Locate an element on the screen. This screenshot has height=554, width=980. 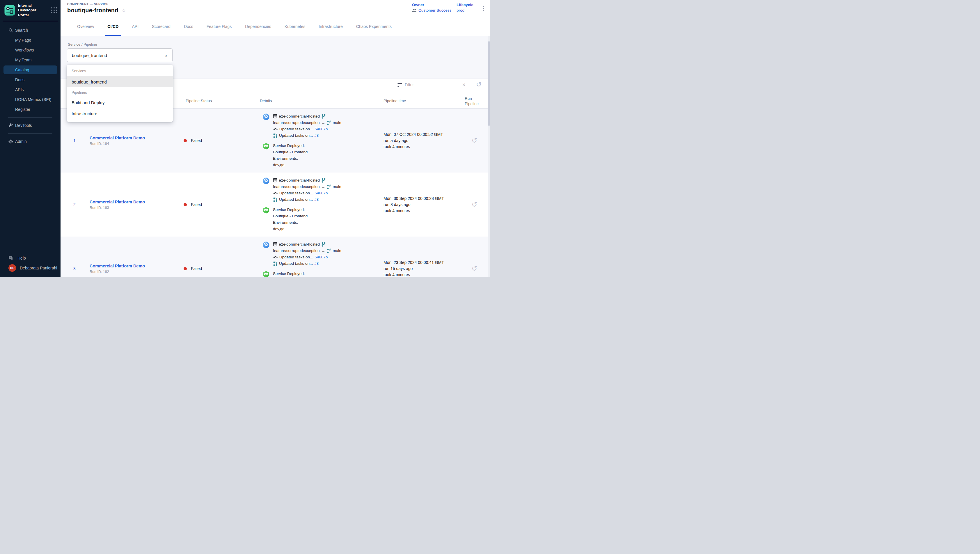
tab-kubernetes: Kubernetes is located at coordinates (295, 27).